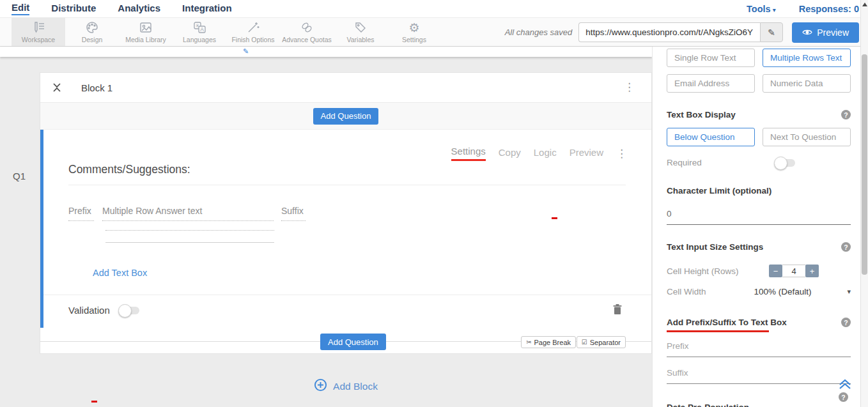  Describe the element at coordinates (74, 9) in the screenshot. I see `nav-distribute: Distribute` at that location.